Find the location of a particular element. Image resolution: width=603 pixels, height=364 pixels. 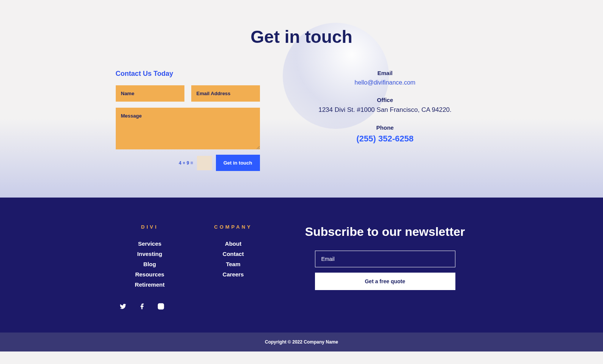

contact-form-heading: Contact Us Today is located at coordinates (188, 74).